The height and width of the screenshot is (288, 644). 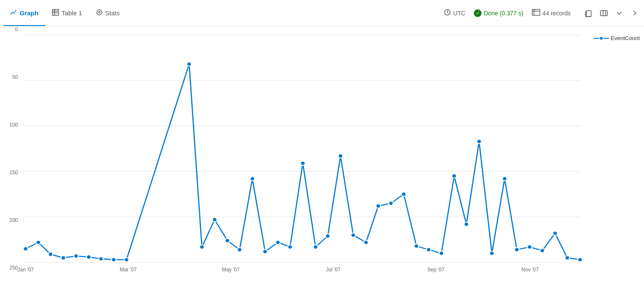 What do you see at coordinates (14, 13) in the screenshot?
I see `graph-icon` at bounding box center [14, 13].